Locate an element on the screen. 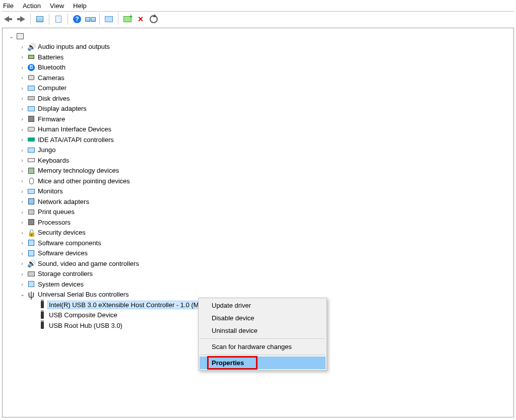  tree-node-label: Display adapters is located at coordinates (62, 109).